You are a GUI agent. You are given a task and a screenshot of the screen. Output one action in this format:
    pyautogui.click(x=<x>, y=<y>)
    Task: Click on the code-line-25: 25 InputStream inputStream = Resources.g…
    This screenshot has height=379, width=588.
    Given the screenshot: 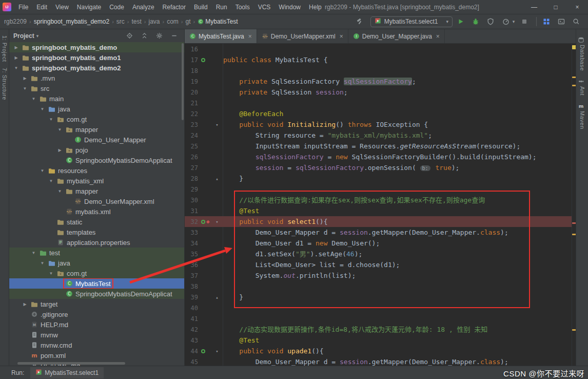 What is the action you would take?
    pyautogui.click(x=378, y=146)
    